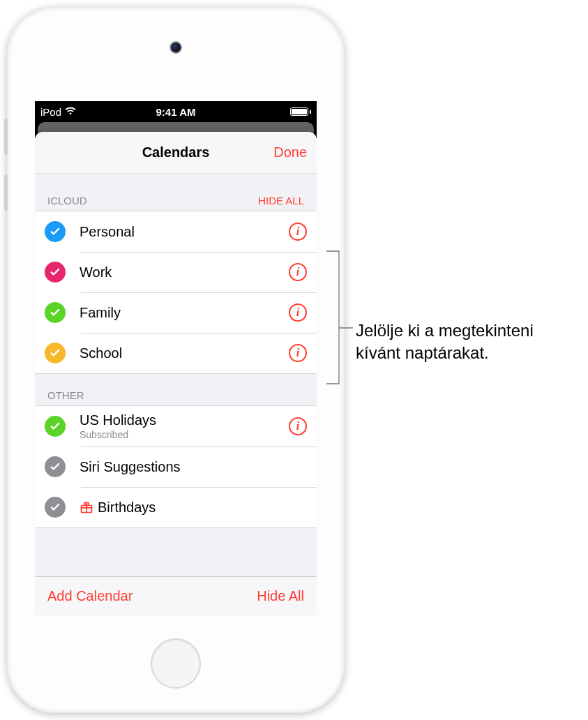 The height and width of the screenshot is (720, 588). Describe the element at coordinates (176, 193) in the screenshot. I see `section-header-icloud: ICLOUD HIDE ALL` at that location.